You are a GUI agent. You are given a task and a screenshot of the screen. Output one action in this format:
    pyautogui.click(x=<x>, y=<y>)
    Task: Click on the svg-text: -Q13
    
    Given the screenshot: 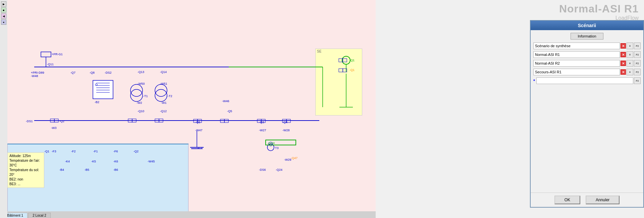 What is the action you would take?
    pyautogui.click(x=141, y=72)
    